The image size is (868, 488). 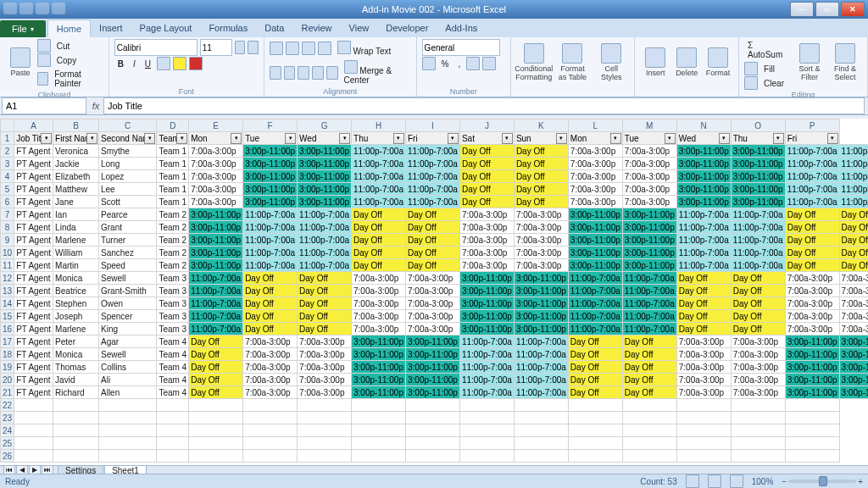 I want to click on cell: Sanchez, so click(x=128, y=252).